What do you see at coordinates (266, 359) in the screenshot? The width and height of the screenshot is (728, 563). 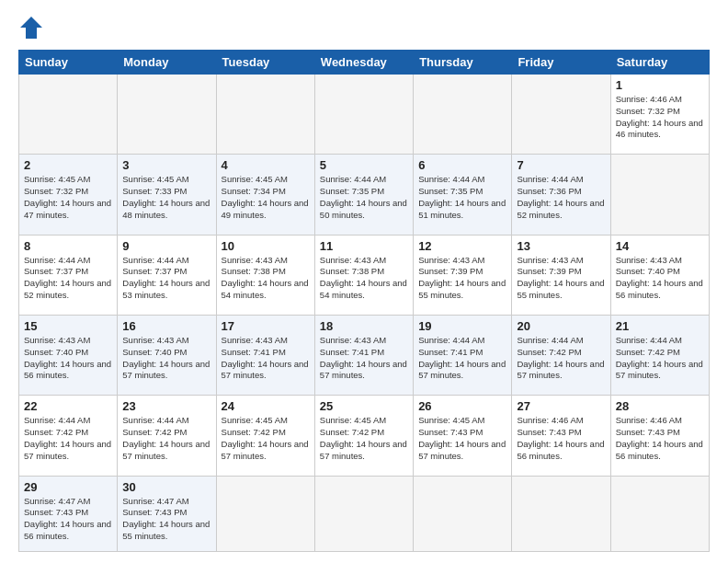 I see `day-info: Sunrise: 4:43 AMSunset: 7:41 PMDaylight:…` at bounding box center [266, 359].